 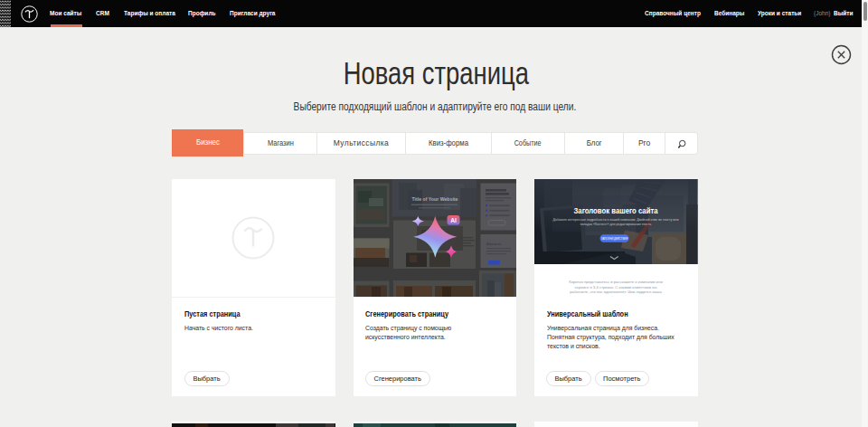 What do you see at coordinates (454, 219) in the screenshot?
I see `svg-text: AI` at bounding box center [454, 219].